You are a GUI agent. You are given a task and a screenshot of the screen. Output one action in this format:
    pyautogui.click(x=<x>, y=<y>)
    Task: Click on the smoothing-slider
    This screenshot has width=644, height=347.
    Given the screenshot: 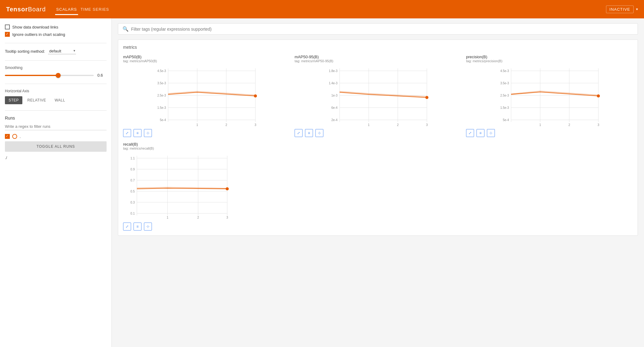 What is the action you would take?
    pyautogui.click(x=49, y=75)
    